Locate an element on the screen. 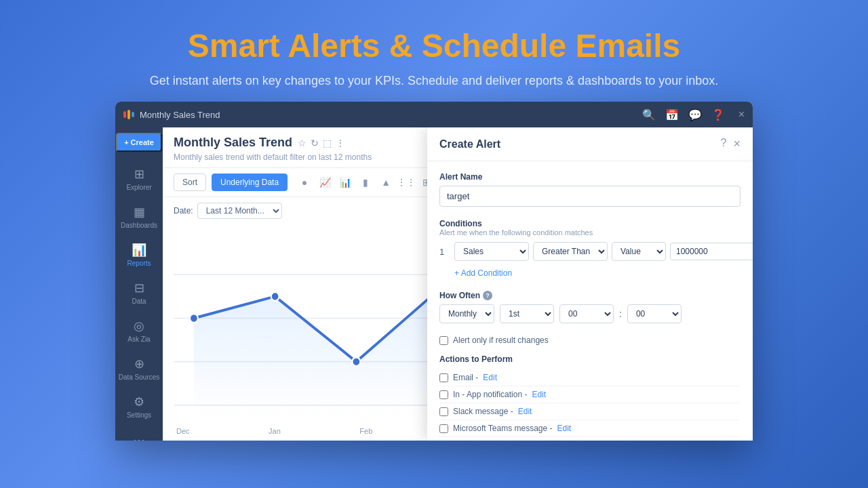 The height and width of the screenshot is (488, 868). how-often-label: How Often ? is located at coordinates (590, 296).